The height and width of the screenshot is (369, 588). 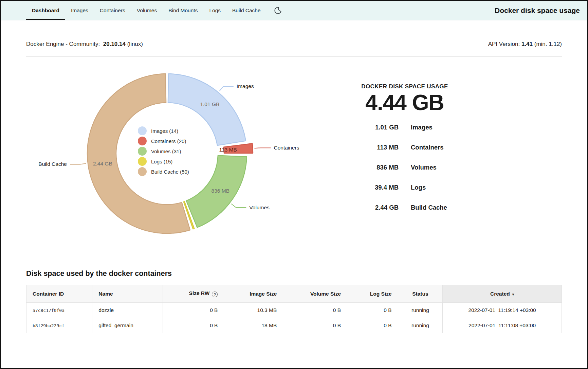 I want to click on column-label: Image Size, so click(x=263, y=294).